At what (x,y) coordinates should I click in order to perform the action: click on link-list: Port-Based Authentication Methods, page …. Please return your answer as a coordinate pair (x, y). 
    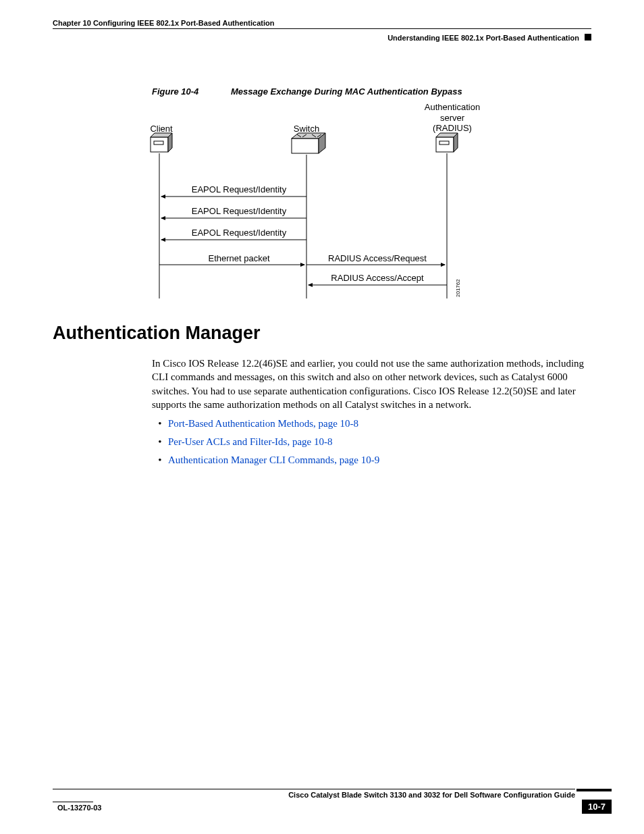
    Looking at the image, I should click on (371, 442).